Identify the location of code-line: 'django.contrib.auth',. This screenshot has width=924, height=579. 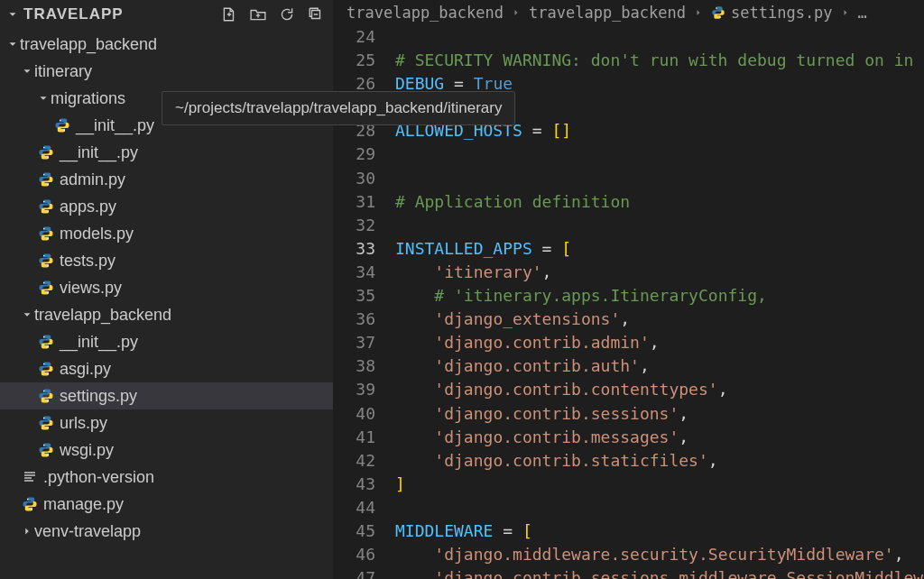
(660, 366).